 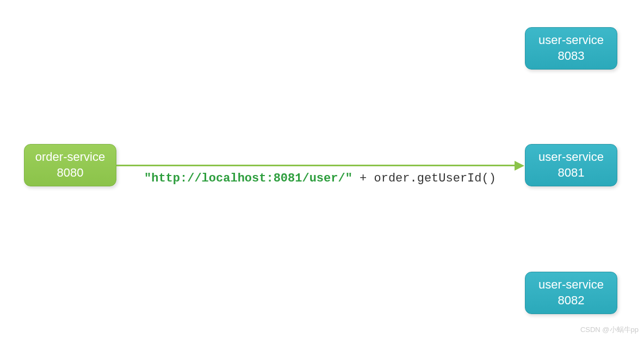 What do you see at coordinates (519, 166) in the screenshot?
I see `arrow-head-icon` at bounding box center [519, 166].